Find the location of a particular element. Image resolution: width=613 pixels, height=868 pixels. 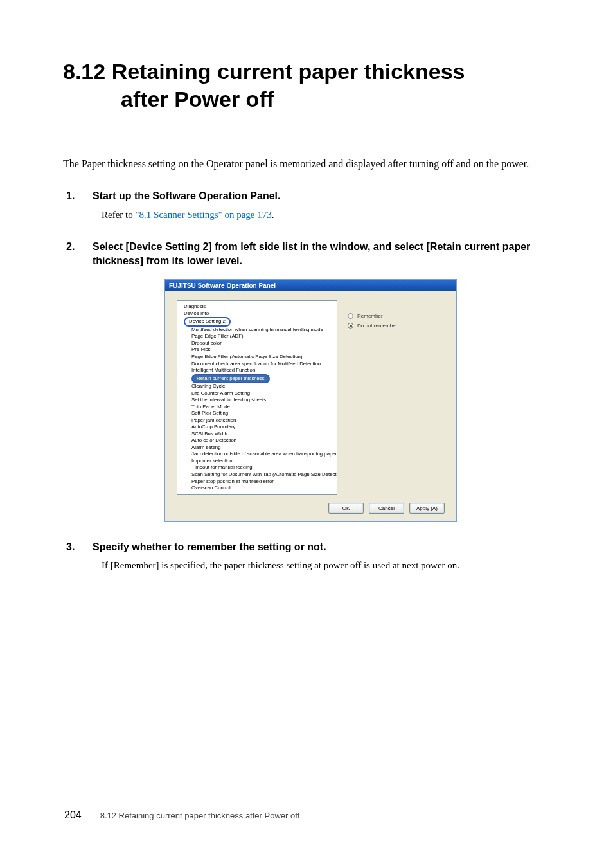

dialog-titlebar: FUJITSU Software Operation Panel is located at coordinates (311, 285).